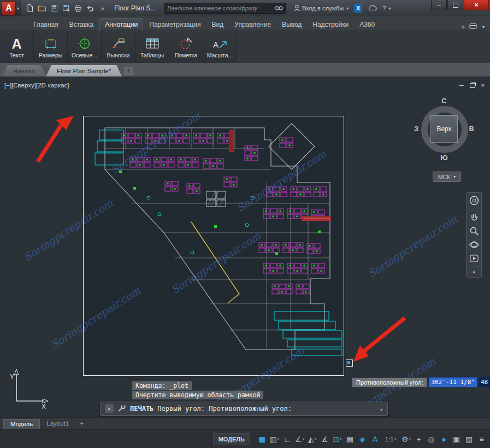  I want to click on snap-icon: ▥▾, so click(274, 439).